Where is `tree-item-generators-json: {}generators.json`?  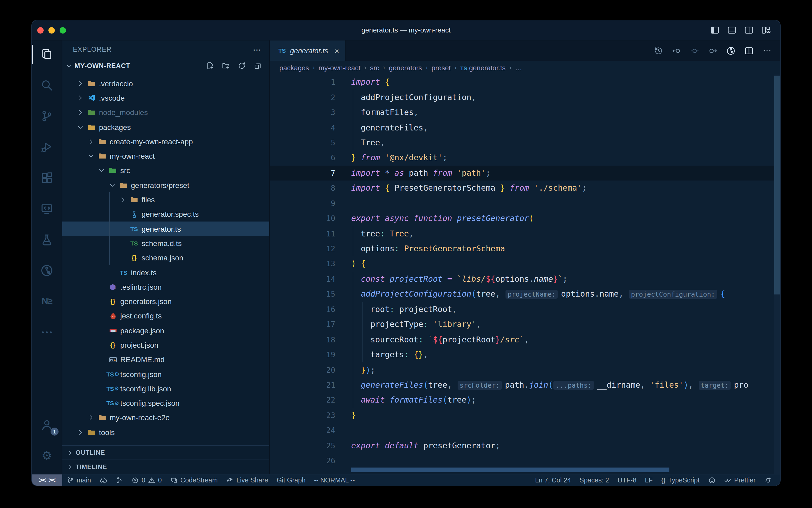 tree-item-generators-json: {}generators.json is located at coordinates (166, 302).